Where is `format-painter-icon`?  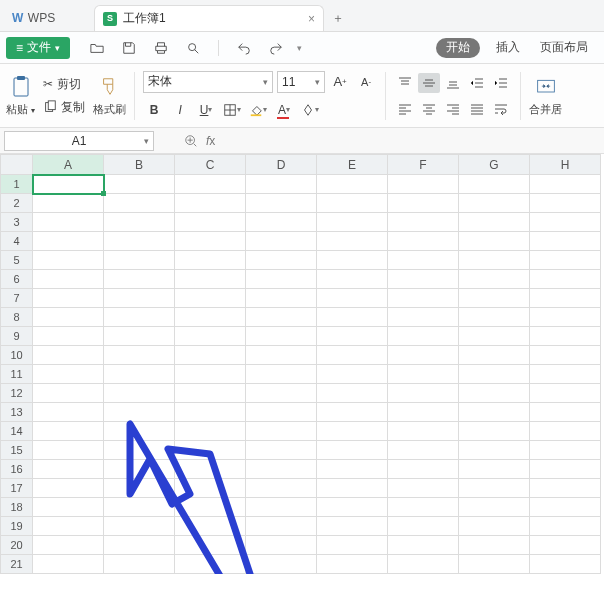
format-painter-icon is located at coordinates (110, 87).